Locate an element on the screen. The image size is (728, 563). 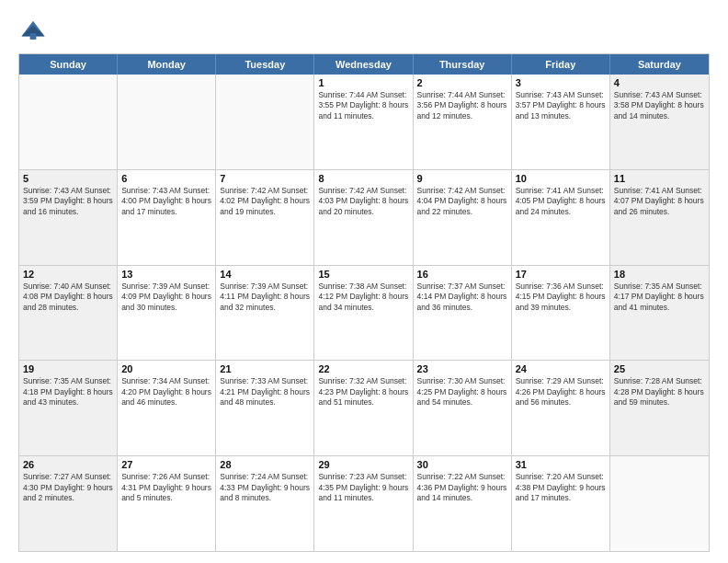
cell-daylight-info: Sunrise: 7:34 AM Sunset: 4:20 PM Dayligh… is located at coordinates (166, 392).